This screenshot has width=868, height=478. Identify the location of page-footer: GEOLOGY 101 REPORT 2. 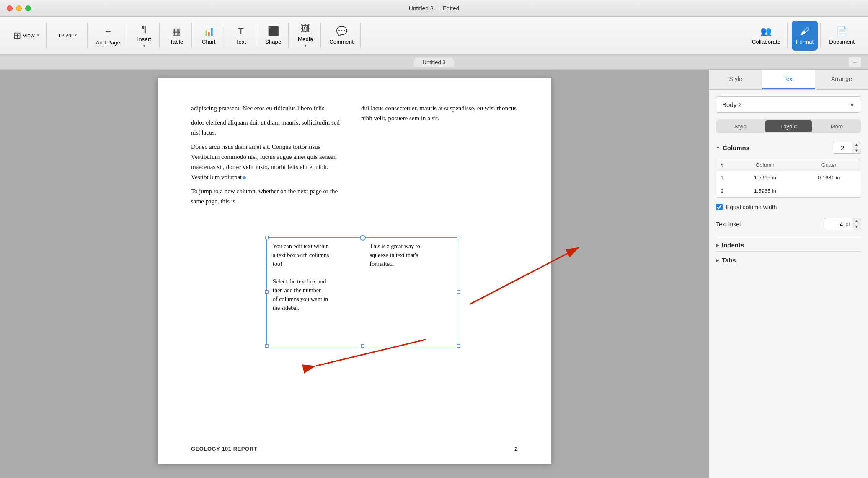
(354, 449).